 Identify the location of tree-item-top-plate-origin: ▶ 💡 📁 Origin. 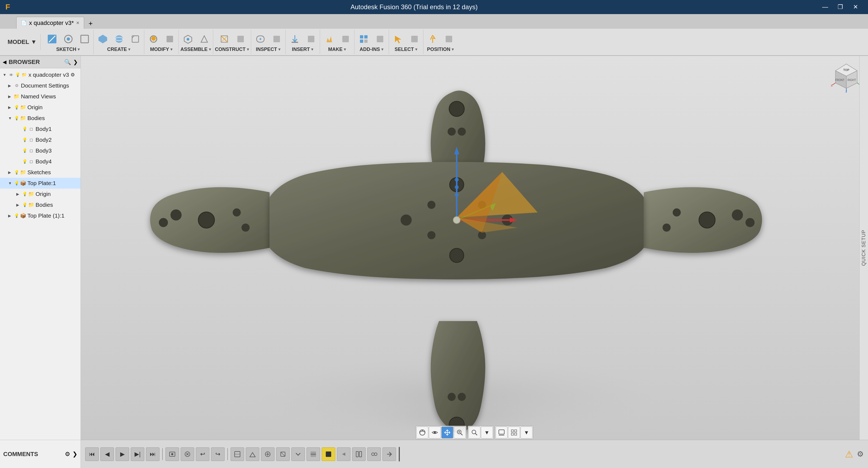
(40, 194).